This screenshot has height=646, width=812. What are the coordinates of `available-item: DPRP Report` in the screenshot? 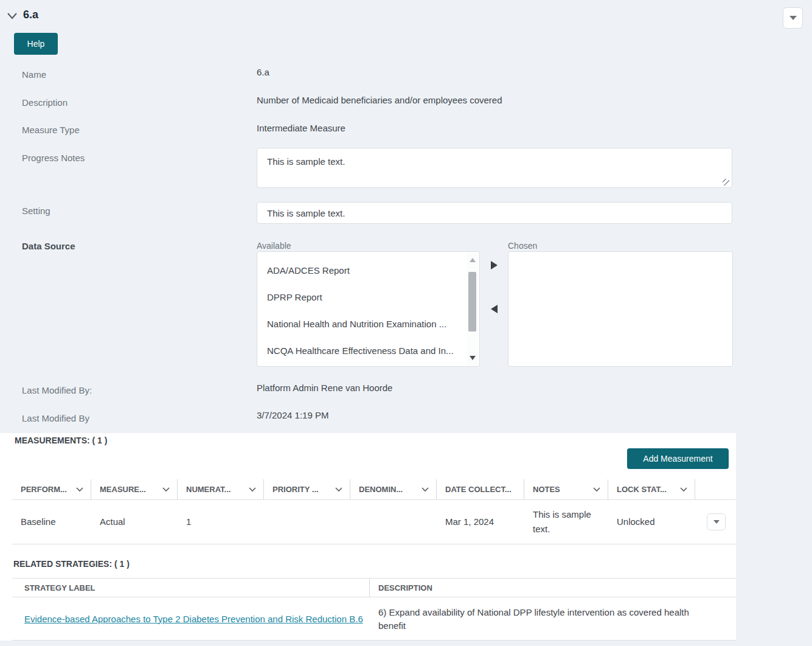 It's located at (361, 297).